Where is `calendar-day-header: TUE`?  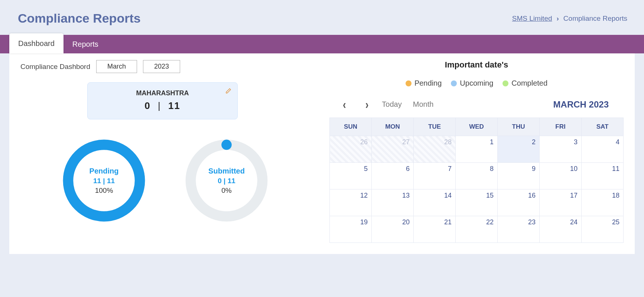 calendar-day-header: TUE is located at coordinates (435, 127).